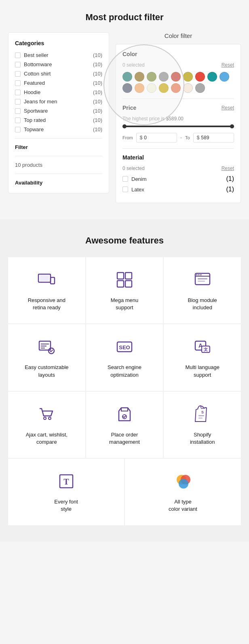  What do you see at coordinates (66, 506) in the screenshot?
I see `feature-label: Every fontstyle` at bounding box center [66, 506].